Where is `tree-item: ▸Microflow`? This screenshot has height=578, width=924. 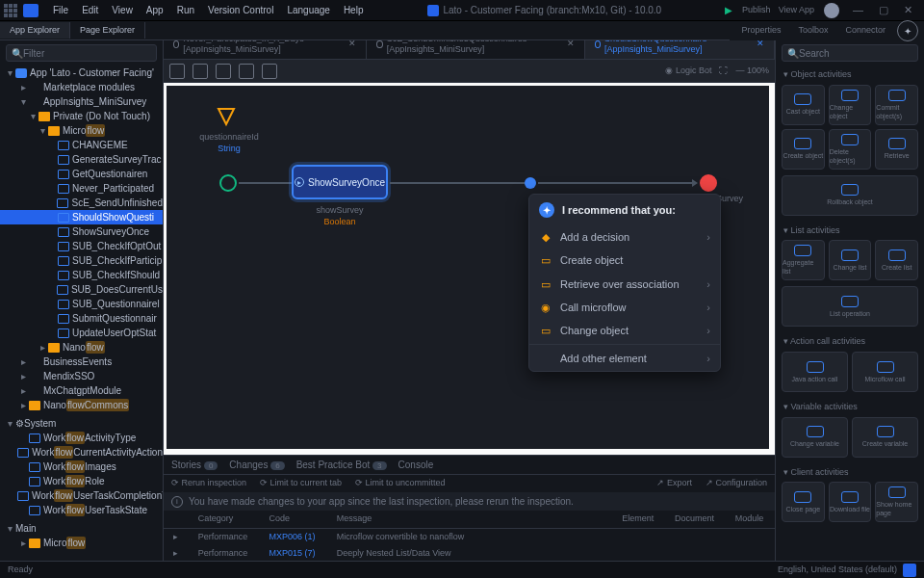 tree-item: ▸Microflow is located at coordinates (81, 543).